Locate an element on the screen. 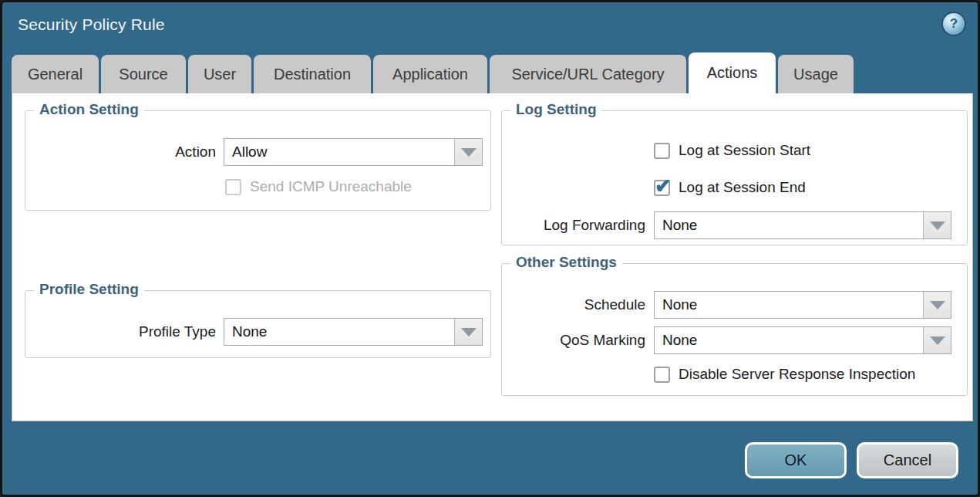  profile-setting-group: Profile Setting Profile Type None is located at coordinates (258, 324).